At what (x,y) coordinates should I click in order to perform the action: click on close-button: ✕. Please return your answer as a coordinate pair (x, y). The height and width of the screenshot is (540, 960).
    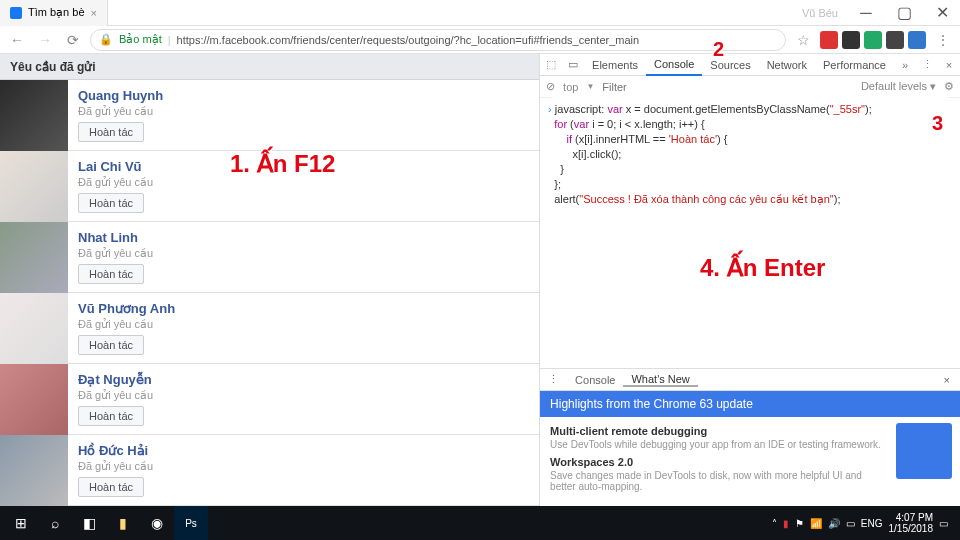
    Looking at the image, I should click on (942, 13).